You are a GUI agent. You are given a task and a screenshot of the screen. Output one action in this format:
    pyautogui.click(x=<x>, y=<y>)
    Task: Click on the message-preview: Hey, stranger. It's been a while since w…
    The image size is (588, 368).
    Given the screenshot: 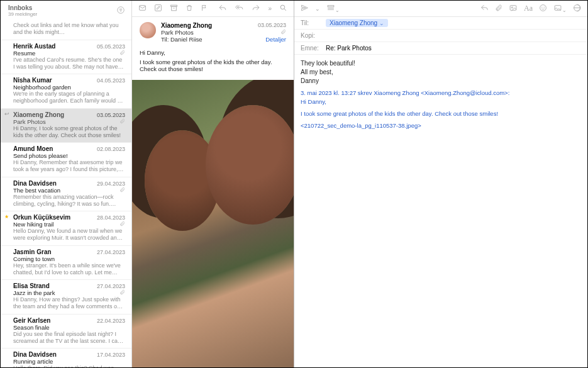 What is the action you would take?
    pyautogui.click(x=69, y=269)
    